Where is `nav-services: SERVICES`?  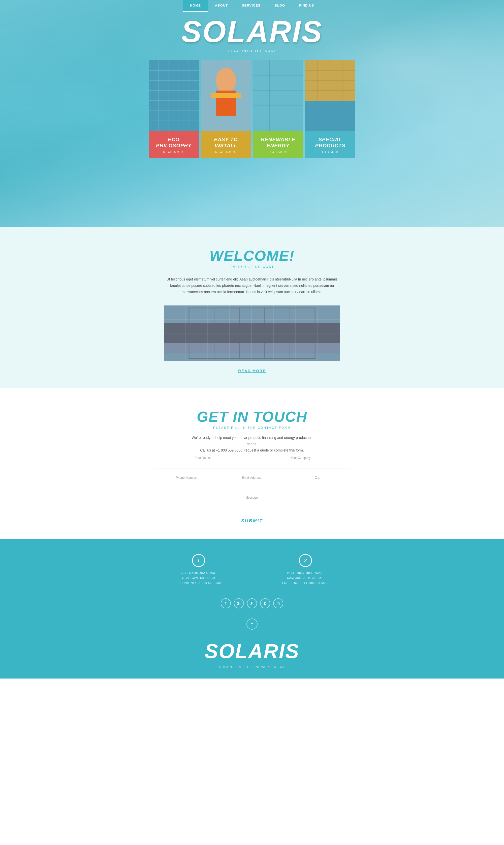
nav-services: SERVICES is located at coordinates (251, 6).